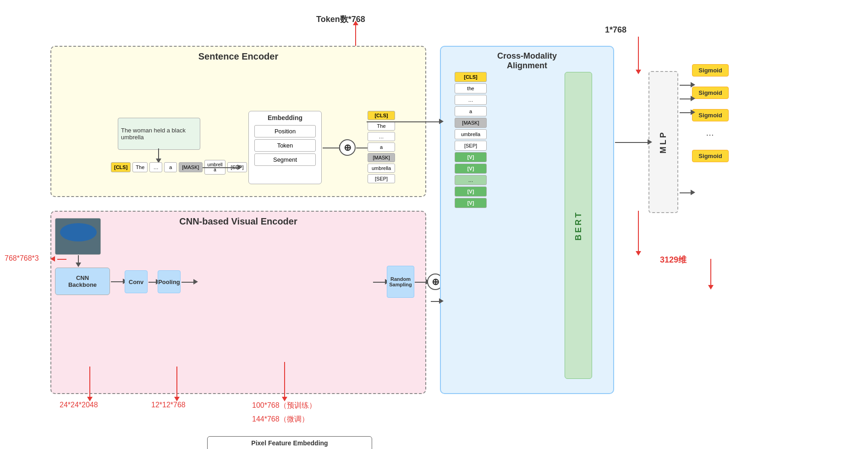  I want to click on cm-mask: [MASK], so click(471, 123).